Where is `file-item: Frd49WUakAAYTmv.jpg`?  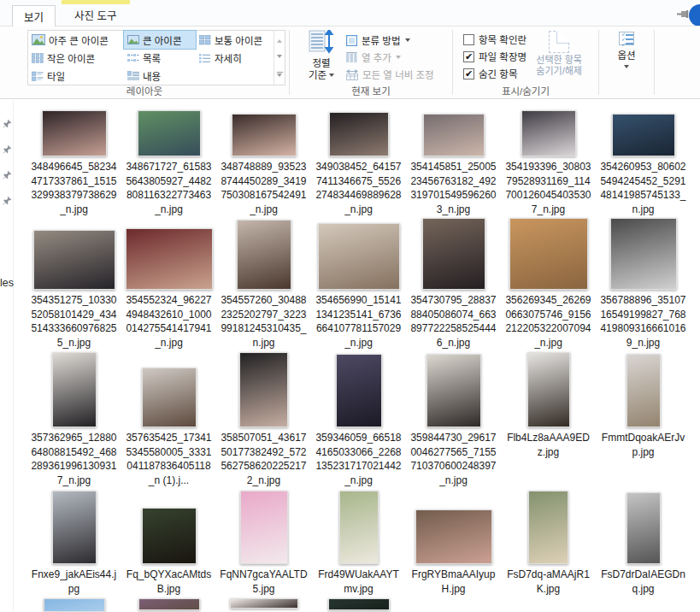 file-item: Frd49WUakAAYTmv.jpg is located at coordinates (359, 542).